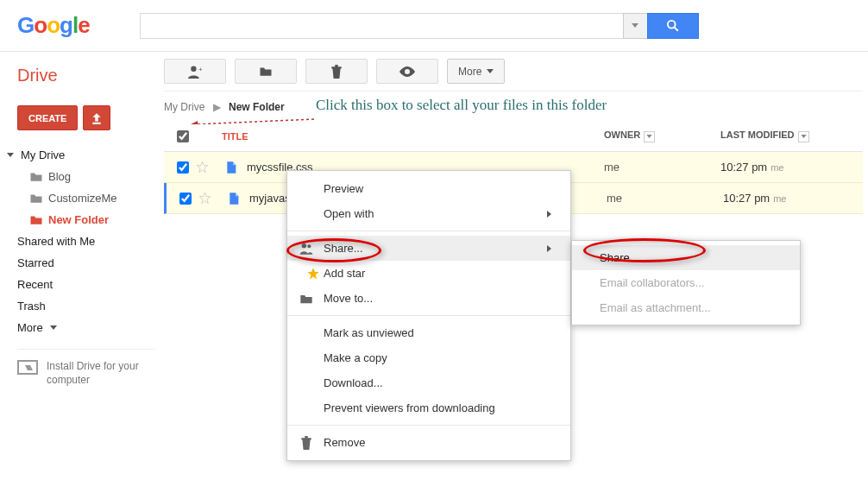 This screenshot has height=499, width=868. What do you see at coordinates (38, 76) in the screenshot?
I see `app-name: Drive` at bounding box center [38, 76].